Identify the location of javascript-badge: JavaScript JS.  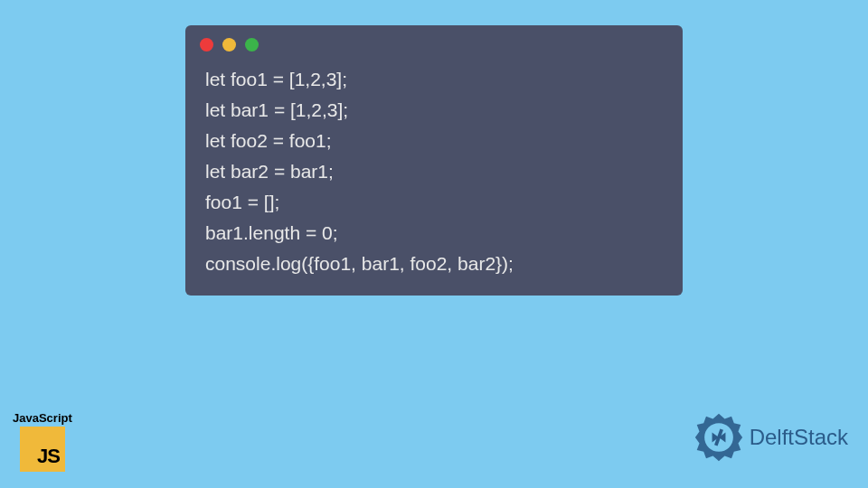
(42, 441).